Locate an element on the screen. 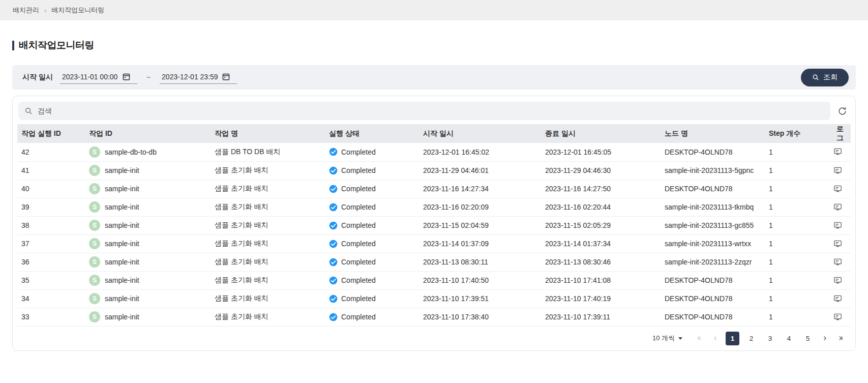 The height and width of the screenshot is (383, 868). node-name-cell: DESKTOP-4OLND78 is located at coordinates (713, 280).